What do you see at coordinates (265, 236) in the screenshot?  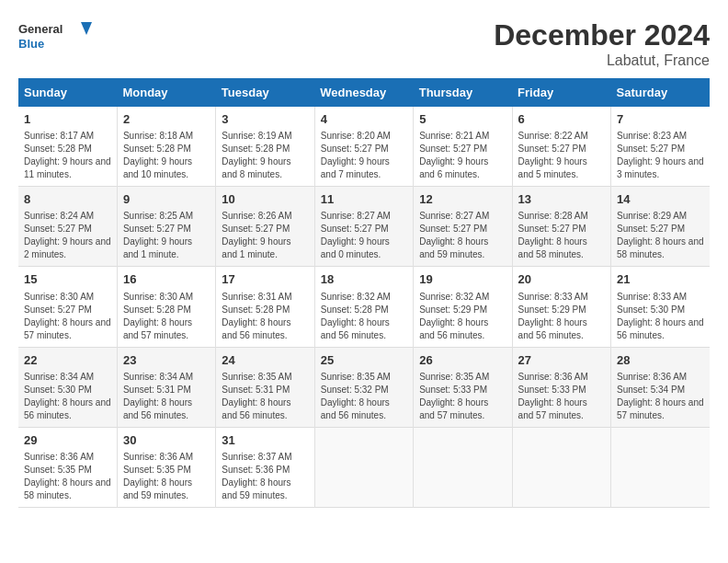 I see `day-info: Sunrise: 8:26 AM Sunset: 5:27 PM Dayligh…` at bounding box center [265, 236].